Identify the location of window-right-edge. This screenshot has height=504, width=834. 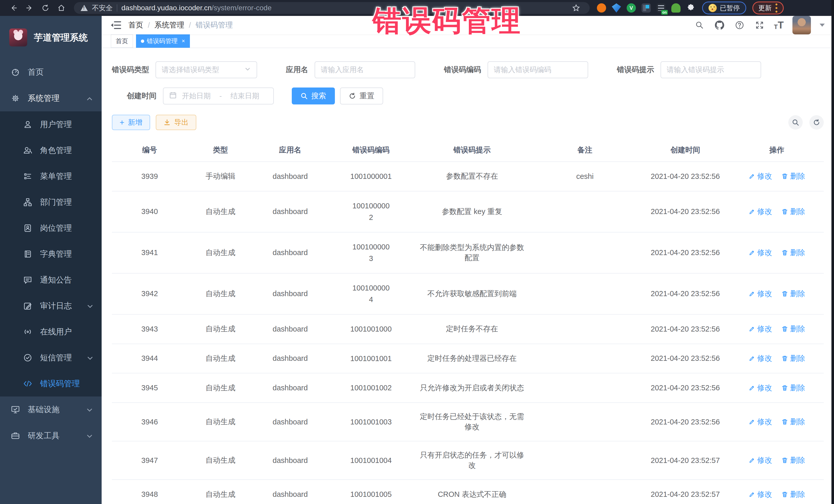
(833, 252).